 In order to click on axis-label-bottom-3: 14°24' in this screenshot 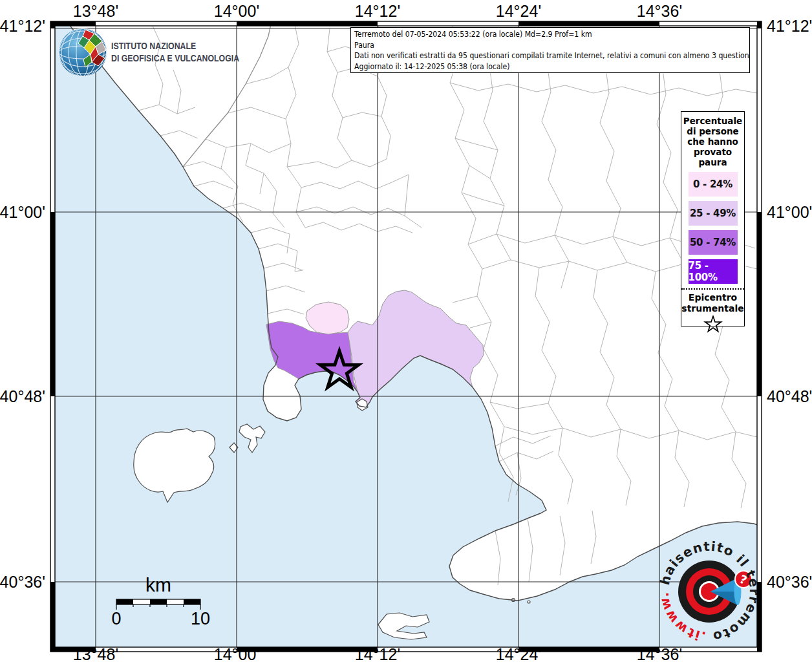, I will do `click(518, 654)`.